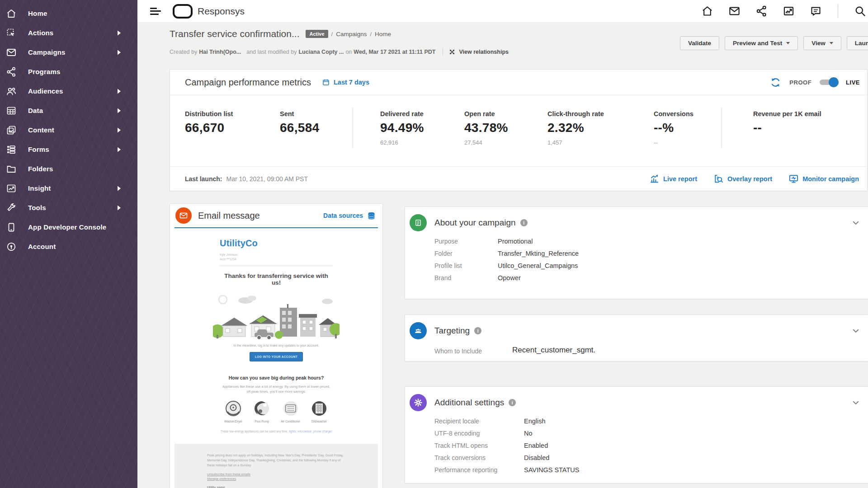 This screenshot has width=868, height=488. What do you see at coordinates (707, 11) in the screenshot?
I see `home-icon` at bounding box center [707, 11].